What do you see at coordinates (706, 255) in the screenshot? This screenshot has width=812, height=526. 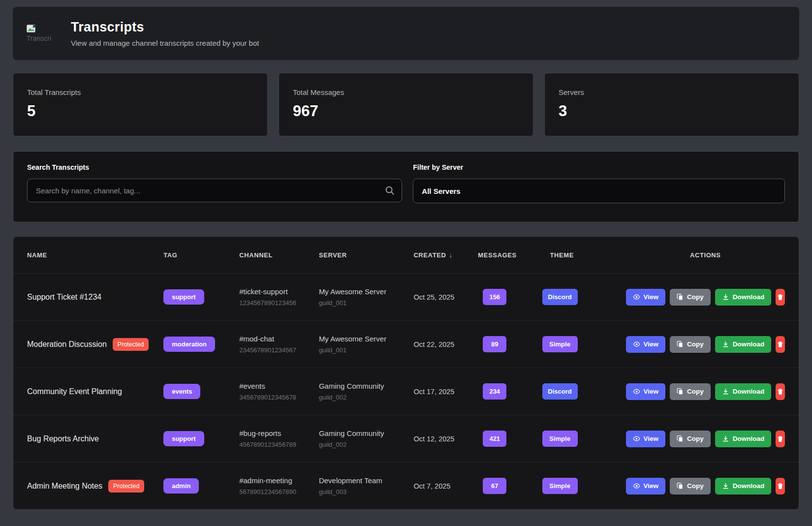 I see `column-header-actions: ACTIONS` at bounding box center [706, 255].